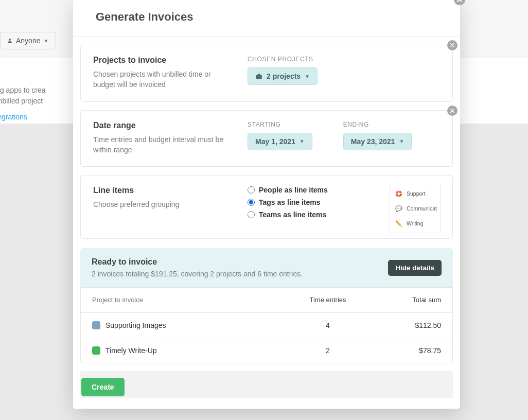  I want to click on tag-item-support: 🛟 Support, so click(415, 194).